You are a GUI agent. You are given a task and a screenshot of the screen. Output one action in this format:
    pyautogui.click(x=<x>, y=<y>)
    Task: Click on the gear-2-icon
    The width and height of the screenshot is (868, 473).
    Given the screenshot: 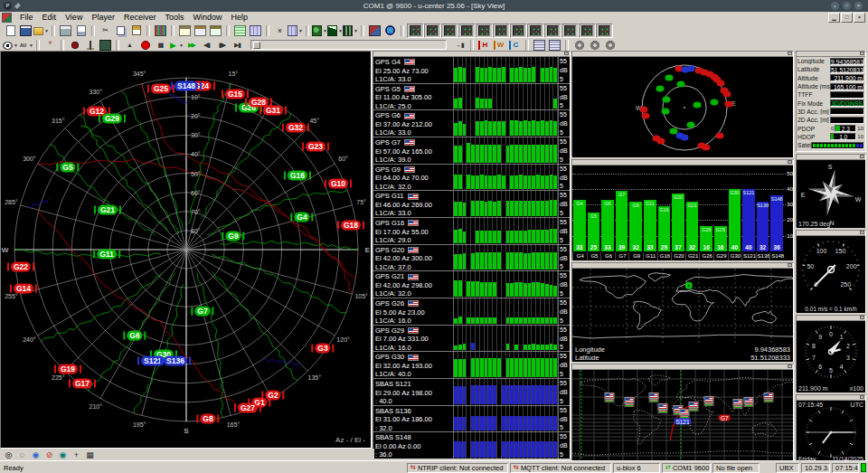 What is the action you would take?
    pyautogui.click(x=595, y=45)
    